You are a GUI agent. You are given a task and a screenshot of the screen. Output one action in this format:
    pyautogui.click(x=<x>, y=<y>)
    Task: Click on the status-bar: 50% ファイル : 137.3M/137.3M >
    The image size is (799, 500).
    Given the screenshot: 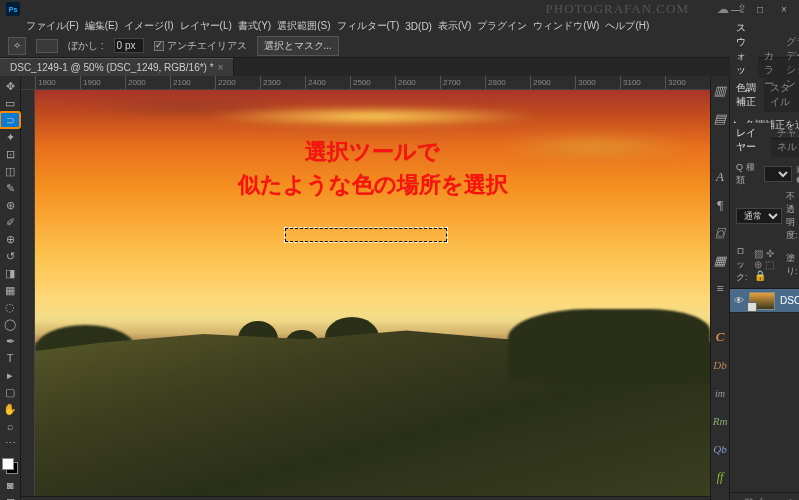 What is the action you would take?
    pyautogui.click(x=366, y=498)
    